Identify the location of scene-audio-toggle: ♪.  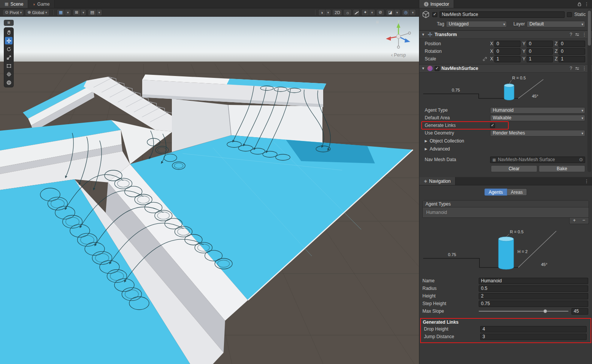
(357, 13).